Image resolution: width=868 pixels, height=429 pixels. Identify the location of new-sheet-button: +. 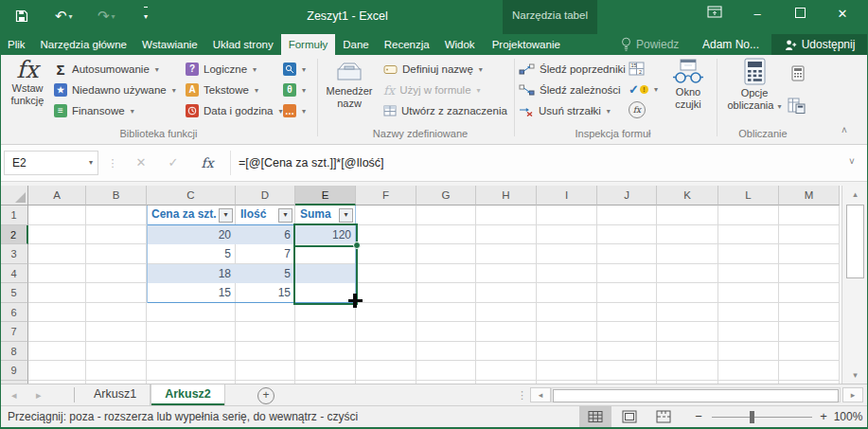
(266, 396).